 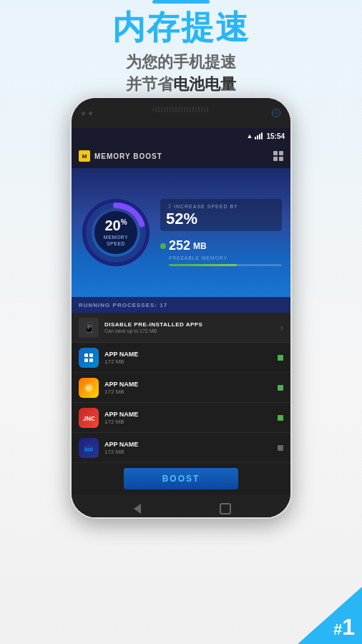 I want to click on app-text-col-2: APP NAME 172 MB, so click(x=188, y=388).